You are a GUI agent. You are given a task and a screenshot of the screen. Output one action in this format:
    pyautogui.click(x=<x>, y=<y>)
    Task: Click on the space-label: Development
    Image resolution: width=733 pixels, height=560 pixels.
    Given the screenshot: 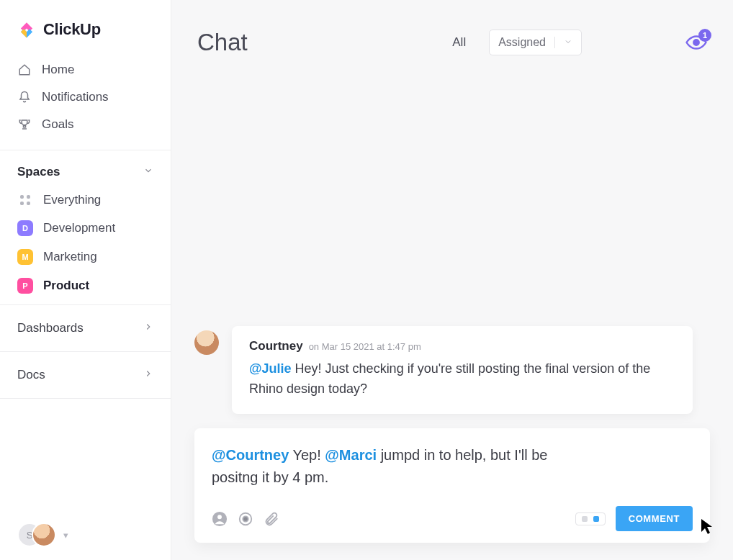 What is the action you would take?
    pyautogui.click(x=79, y=228)
    